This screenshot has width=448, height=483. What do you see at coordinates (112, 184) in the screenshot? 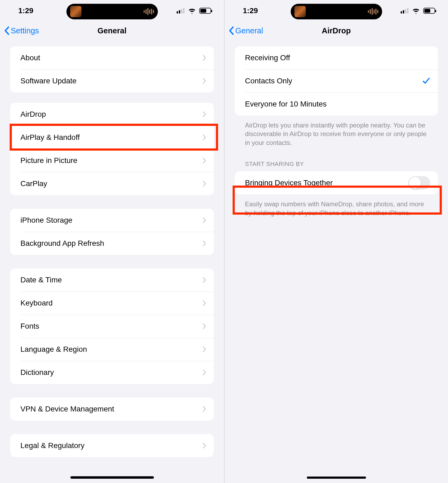
I see `row-carplay: CarPlay` at bounding box center [112, 184].